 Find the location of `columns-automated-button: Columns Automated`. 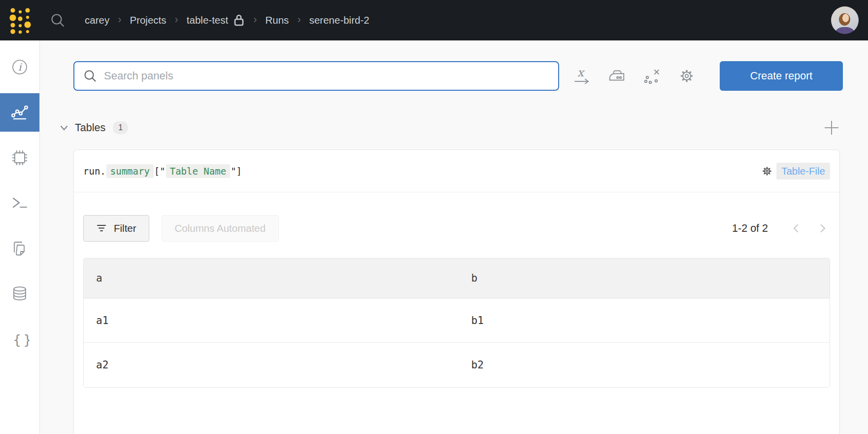

columns-automated-button: Columns Automated is located at coordinates (221, 228).